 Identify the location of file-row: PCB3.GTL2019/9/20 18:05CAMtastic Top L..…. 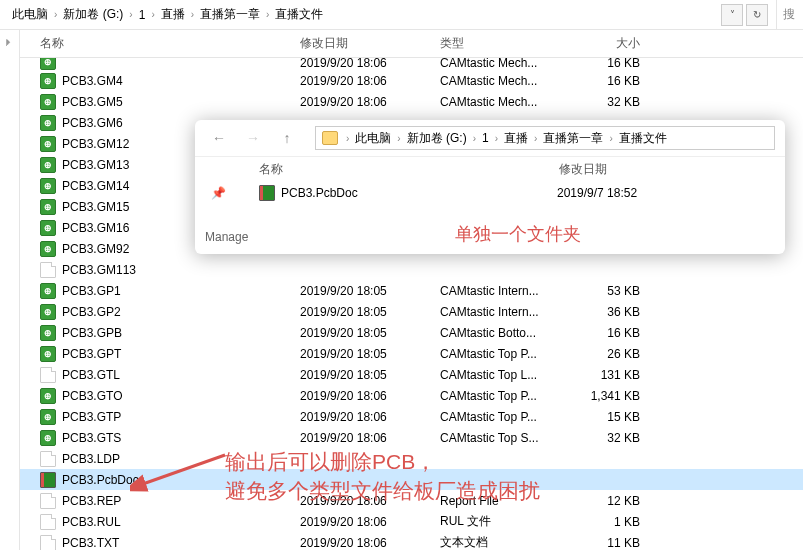
(412, 374).